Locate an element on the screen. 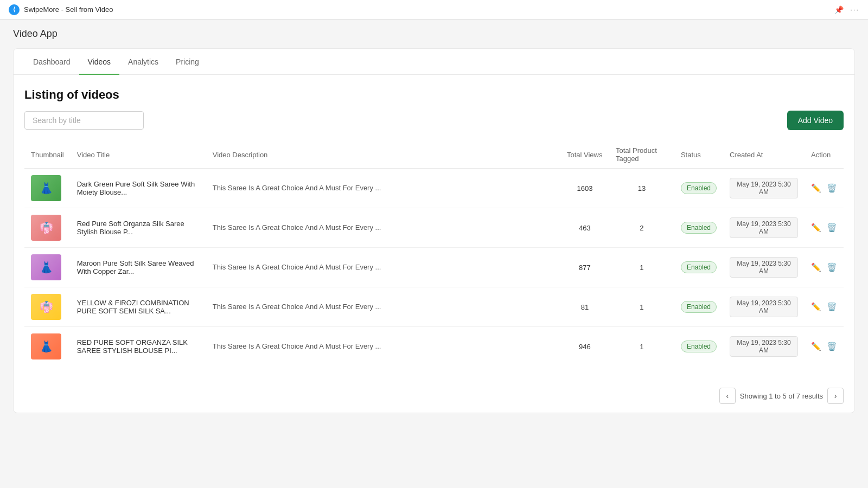 The image size is (868, 488). cell-title-4: RED PURE SOFT ORGANZA SILK SAREE STYLISH… is located at coordinates (138, 347).